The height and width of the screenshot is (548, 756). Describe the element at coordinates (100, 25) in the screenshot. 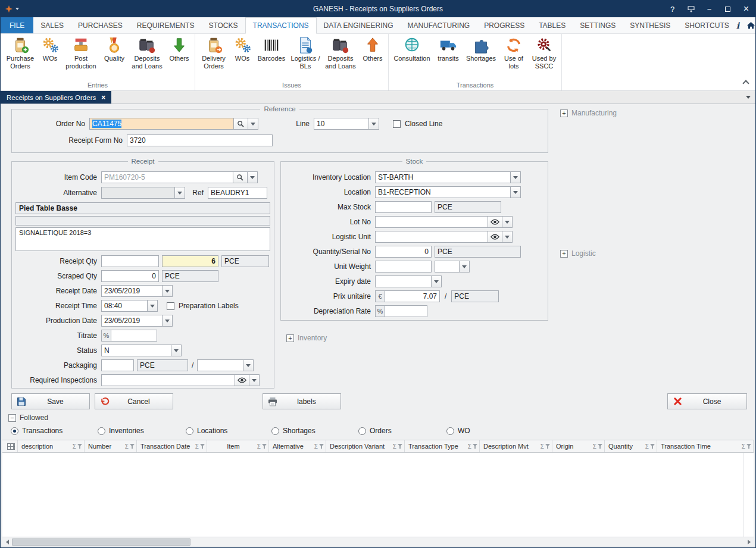

I see `tab-purchases: PURCHASES` at that location.